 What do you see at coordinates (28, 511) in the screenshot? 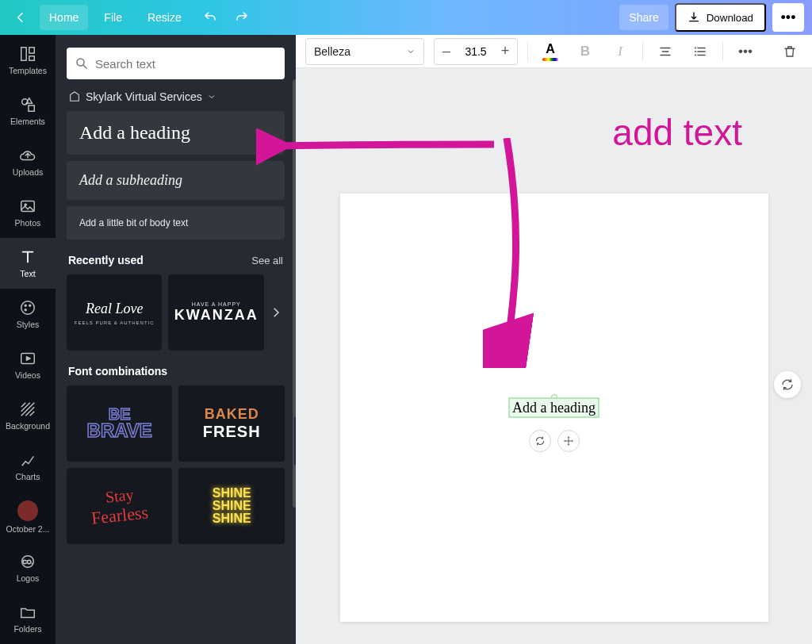
I see `folder-thumb-icon` at bounding box center [28, 511].